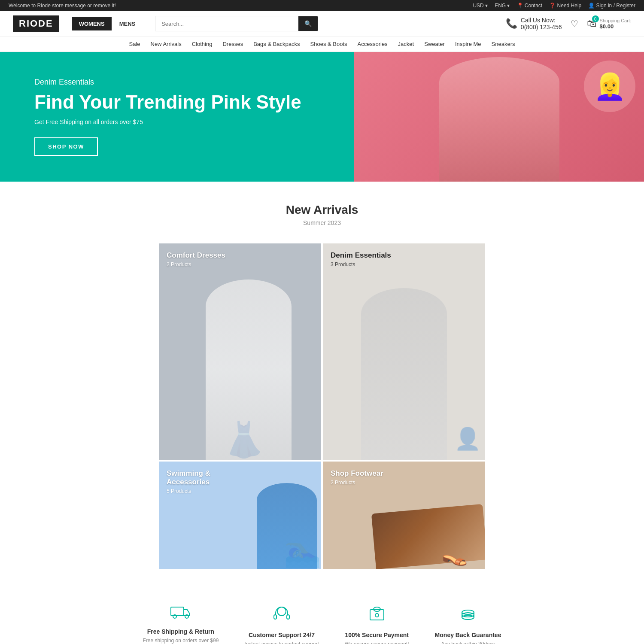 The width and height of the screenshot is (644, 644). What do you see at coordinates (434, 44) in the screenshot?
I see `nav-sweater: Sweater` at bounding box center [434, 44].